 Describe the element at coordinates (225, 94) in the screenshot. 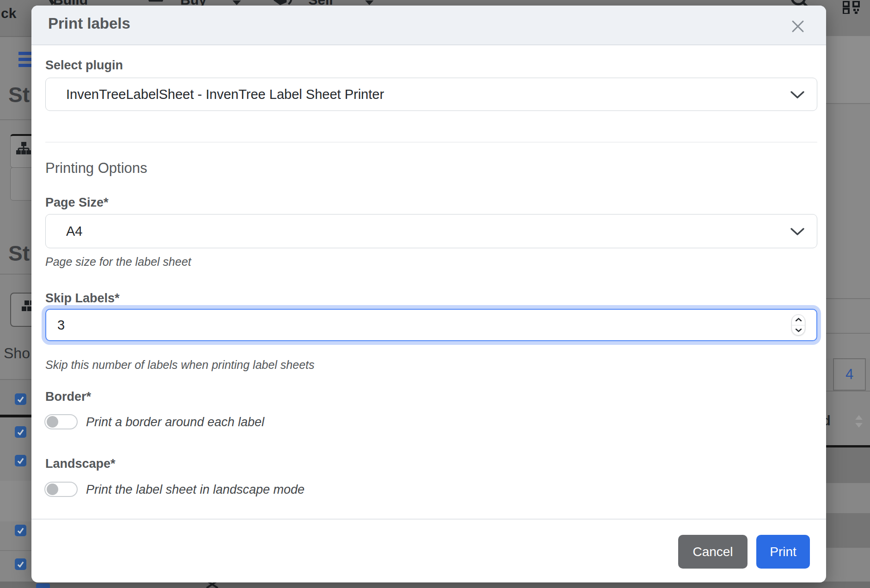

I see `plugin-select-value: InvenTreeLabelSheet - InvenTree Label Sh…` at that location.